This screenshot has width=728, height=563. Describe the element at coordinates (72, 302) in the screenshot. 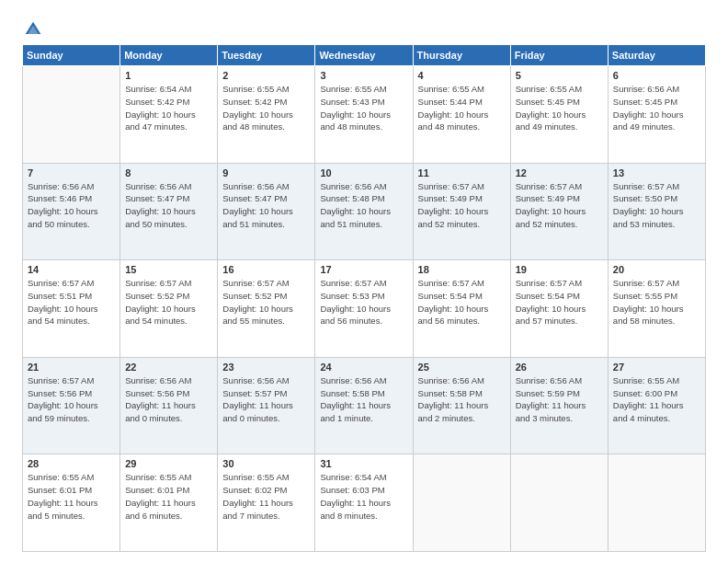

I see `day-info: Sunrise: 6:57 AM Sunset: 5:51 PM Dayligh…` at that location.